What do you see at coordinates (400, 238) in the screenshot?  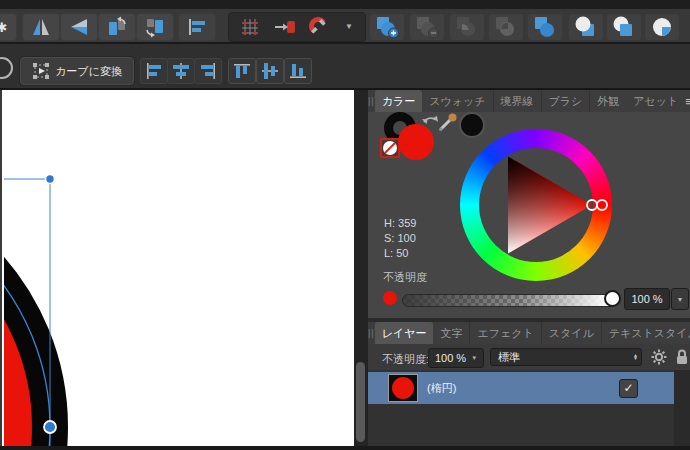 I see `saturation-value: S: 100` at bounding box center [400, 238].